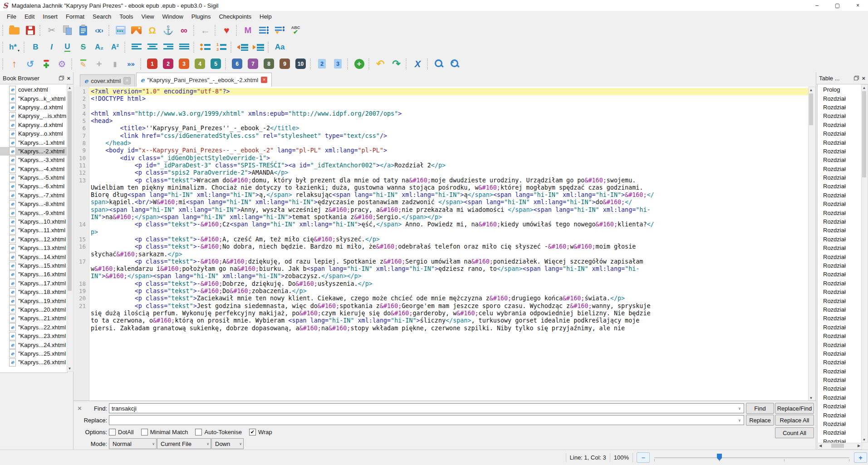  Describe the element at coordinates (34, 328) in the screenshot. I see `book-item: e"Kaprys...22.xhtml` at that location.